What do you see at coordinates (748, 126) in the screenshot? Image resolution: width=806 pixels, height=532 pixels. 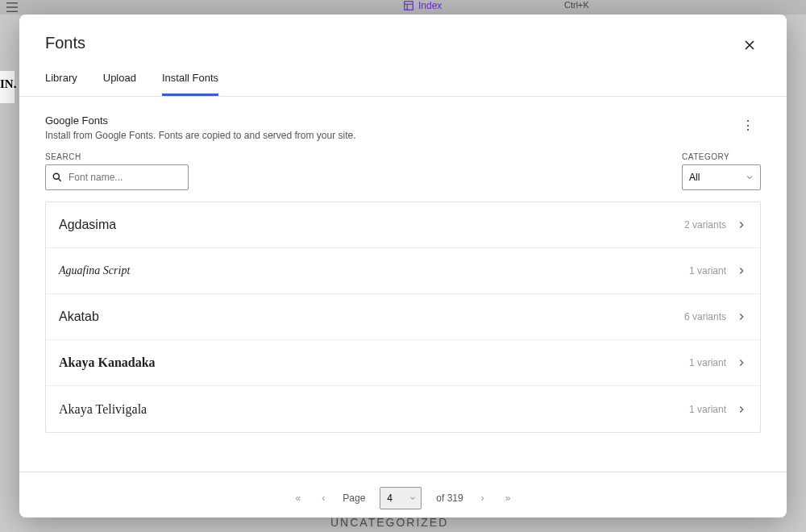 I see `provider-menu-button: ⋮` at bounding box center [748, 126].